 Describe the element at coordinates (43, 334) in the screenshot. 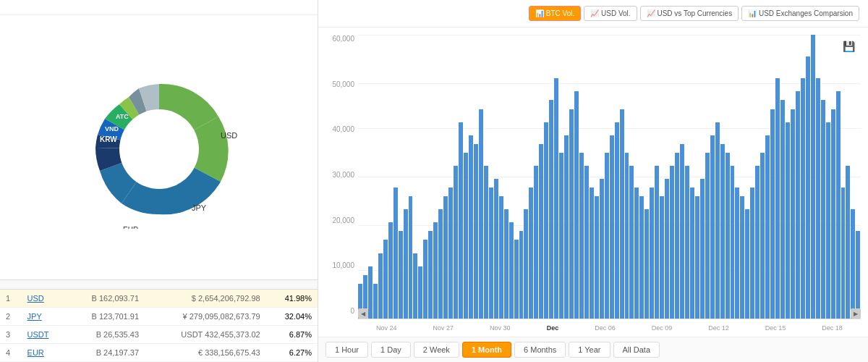

I see `currency-cell: USDT` at that location.